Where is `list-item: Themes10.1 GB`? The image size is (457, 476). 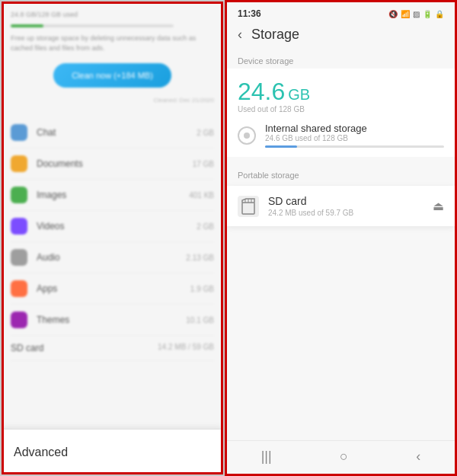 list-item: Themes10.1 GB is located at coordinates (113, 320).